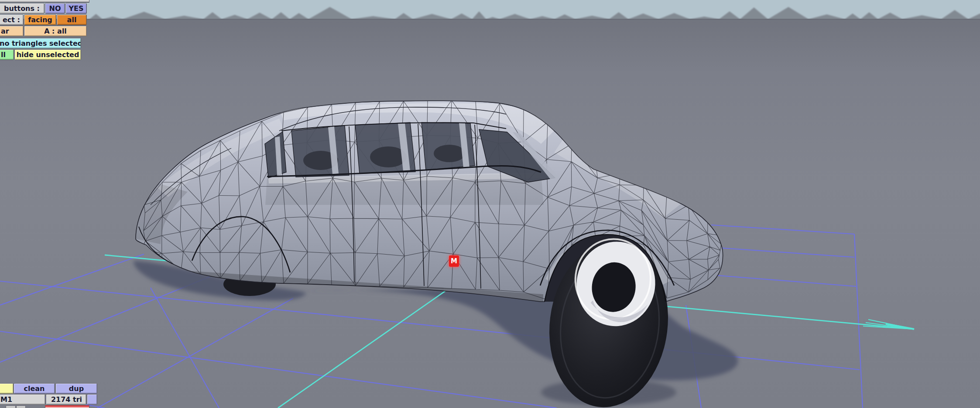  Describe the element at coordinates (45, 1) in the screenshot. I see `truncated-button-row` at that location.